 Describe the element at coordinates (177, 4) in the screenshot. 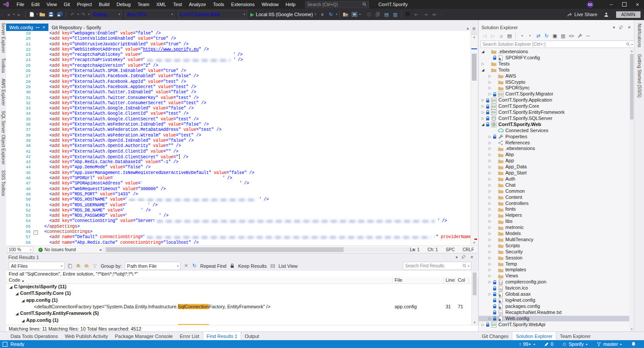

I see `menu-test: Test` at that location.